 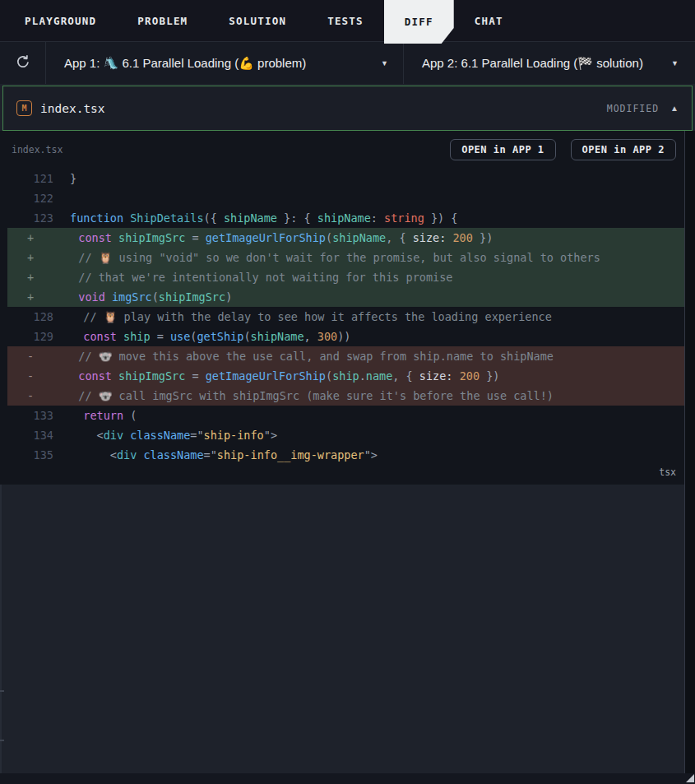 What do you see at coordinates (674, 109) in the screenshot?
I see `collapse-icon: ▲` at bounding box center [674, 109].